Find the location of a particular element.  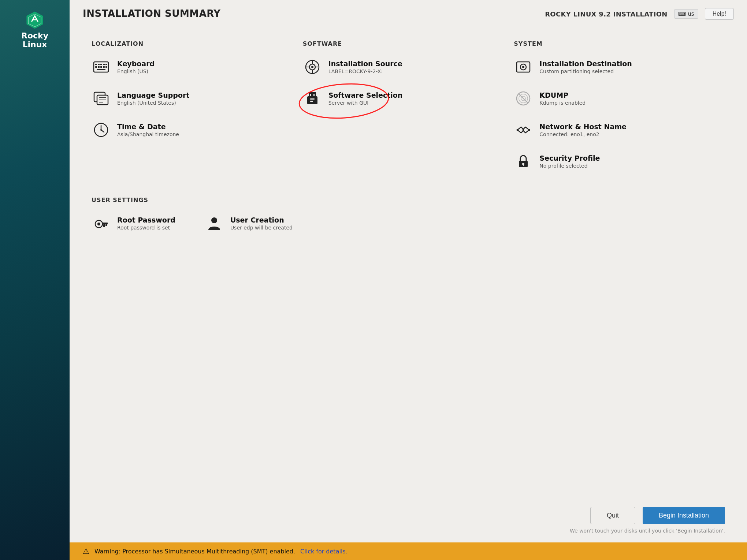

root-password-item: Root Password Root password is set is located at coordinates (133, 223).